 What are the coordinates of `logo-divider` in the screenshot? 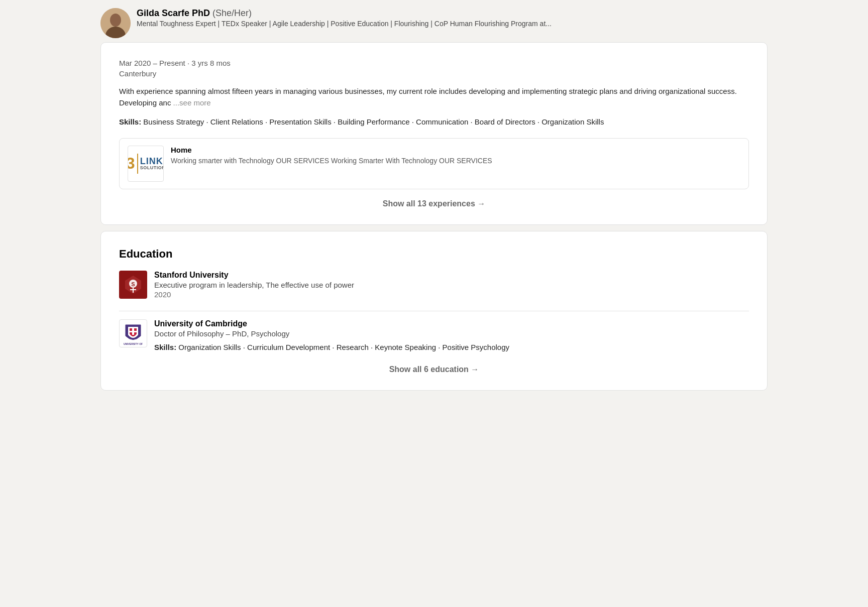 It's located at (138, 164).